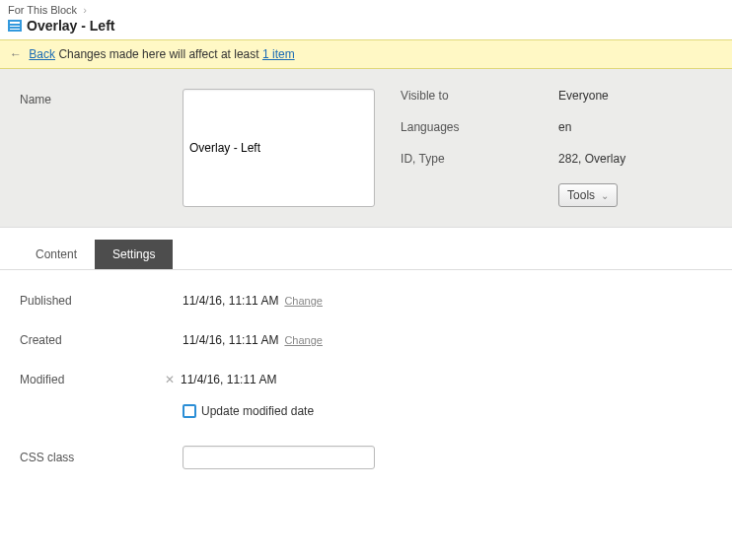 This screenshot has height=560, width=732. What do you see at coordinates (85, 10) in the screenshot?
I see `chevron-right-icon: ›` at bounding box center [85, 10].